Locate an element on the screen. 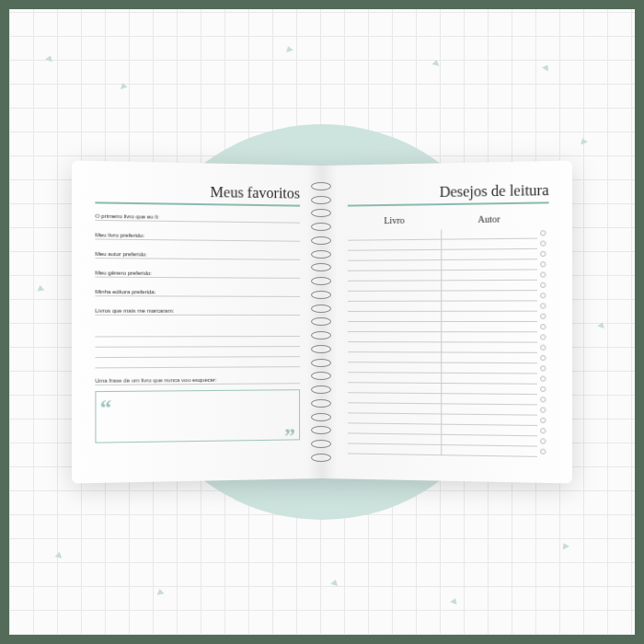  prompt-line: Minha editora preferida: is located at coordinates (197, 293).